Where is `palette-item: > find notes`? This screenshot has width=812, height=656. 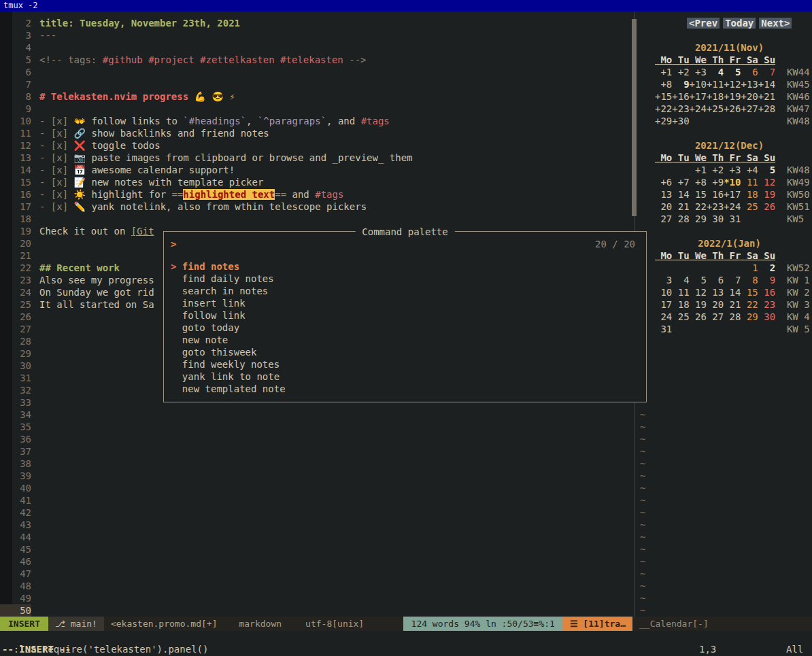 palette-item: > find notes is located at coordinates (405, 266).